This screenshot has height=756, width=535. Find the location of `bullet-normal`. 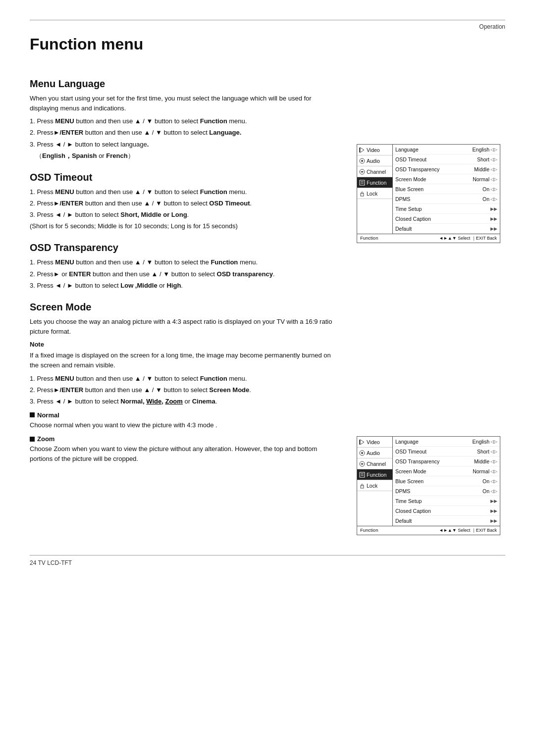

bullet-normal is located at coordinates (32, 415).